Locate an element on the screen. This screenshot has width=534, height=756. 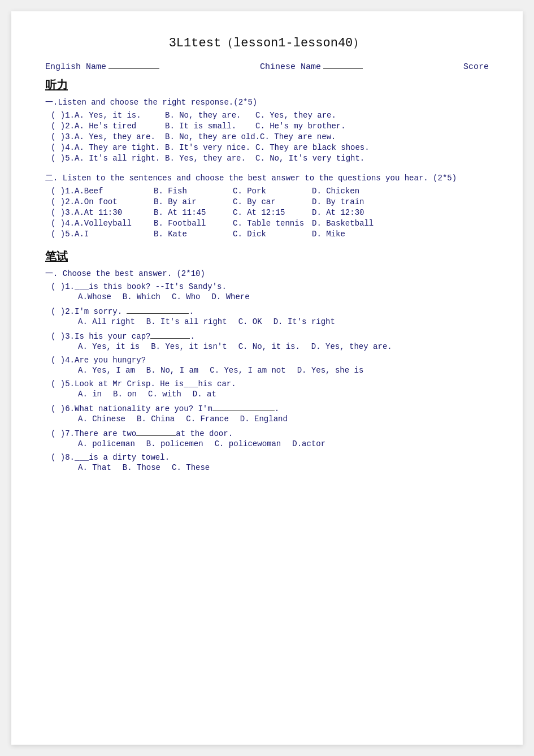
q-d: D. By train is located at coordinates (338, 202).